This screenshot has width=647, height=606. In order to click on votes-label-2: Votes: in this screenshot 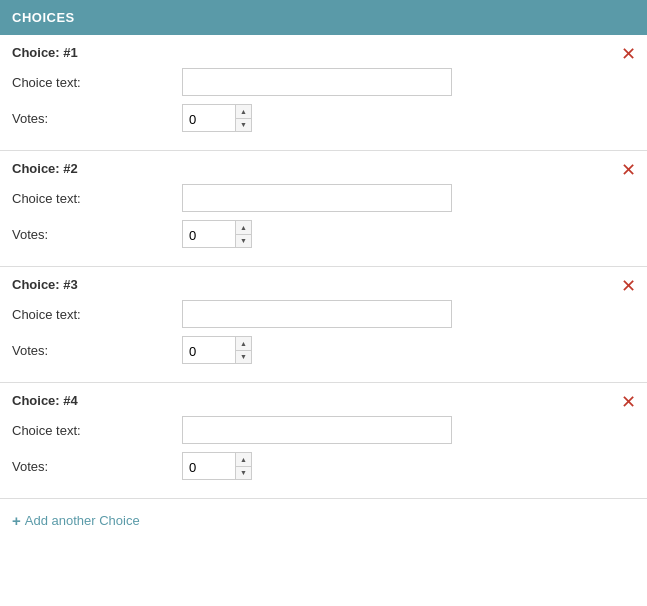, I will do `click(97, 234)`.